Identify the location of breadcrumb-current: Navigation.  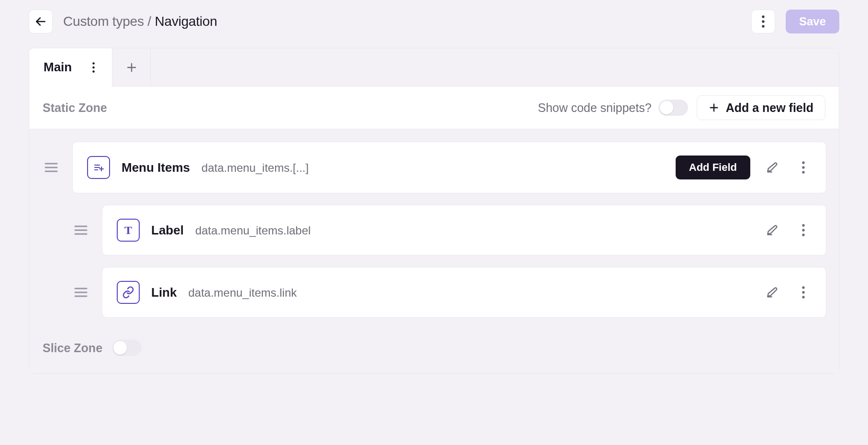
(186, 21).